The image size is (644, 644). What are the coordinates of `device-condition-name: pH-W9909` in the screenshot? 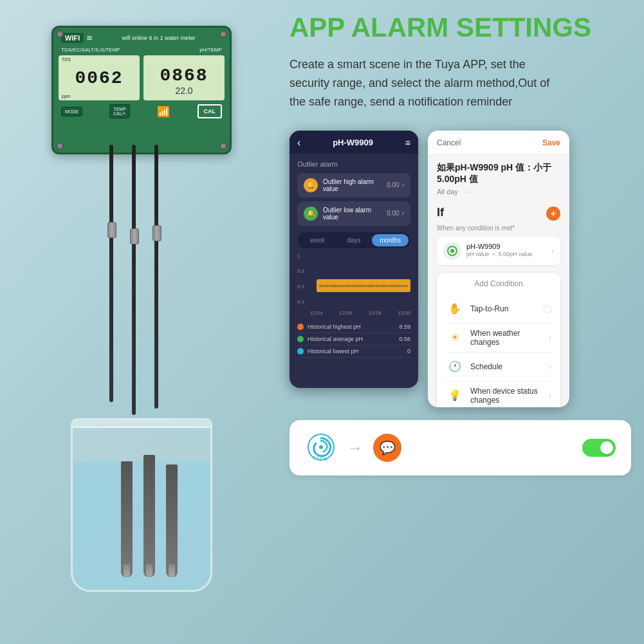 It's located at (509, 246).